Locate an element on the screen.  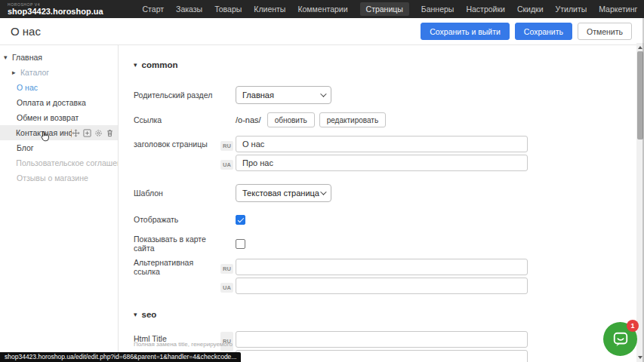
sidebar-item: Оплата и доставка is located at coordinates (59, 103).